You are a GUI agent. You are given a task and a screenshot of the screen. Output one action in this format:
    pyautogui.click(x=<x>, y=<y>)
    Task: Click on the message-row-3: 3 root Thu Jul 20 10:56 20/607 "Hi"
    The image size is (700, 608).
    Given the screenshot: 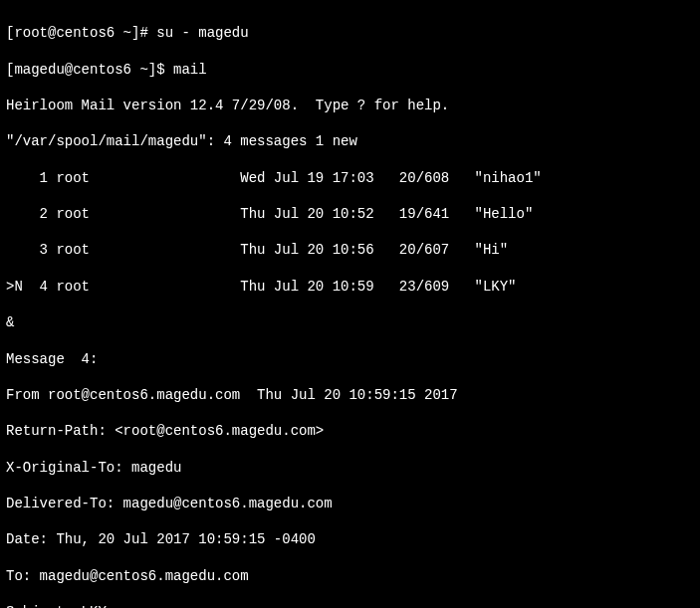 What is the action you would take?
    pyautogui.click(x=350, y=250)
    